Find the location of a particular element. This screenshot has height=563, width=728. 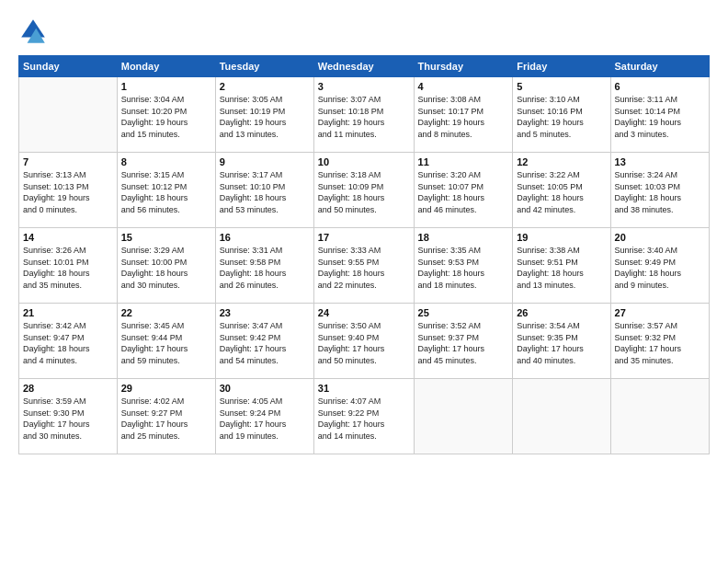

calendar-header-row: SundayMondayTuesdayWednesdayThursdayFrid… is located at coordinates (364, 66).